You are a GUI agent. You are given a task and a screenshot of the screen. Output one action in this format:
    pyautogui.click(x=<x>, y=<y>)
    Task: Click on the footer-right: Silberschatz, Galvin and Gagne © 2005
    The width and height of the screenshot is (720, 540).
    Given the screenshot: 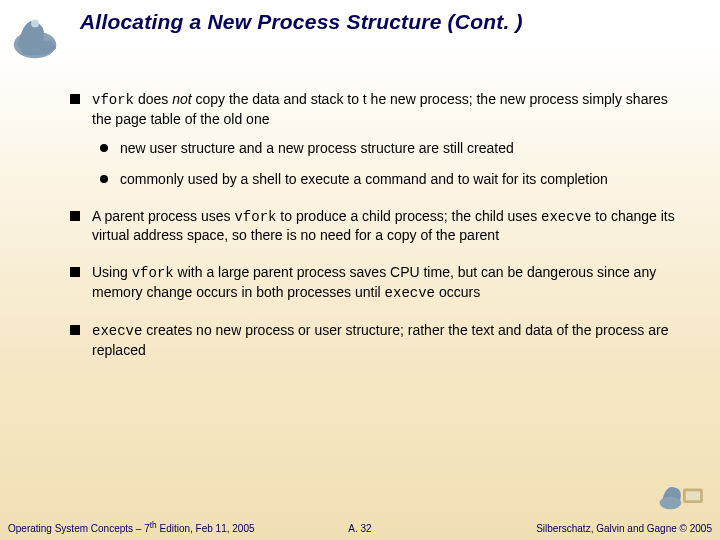 What is the action you would take?
    pyautogui.click(x=624, y=528)
    